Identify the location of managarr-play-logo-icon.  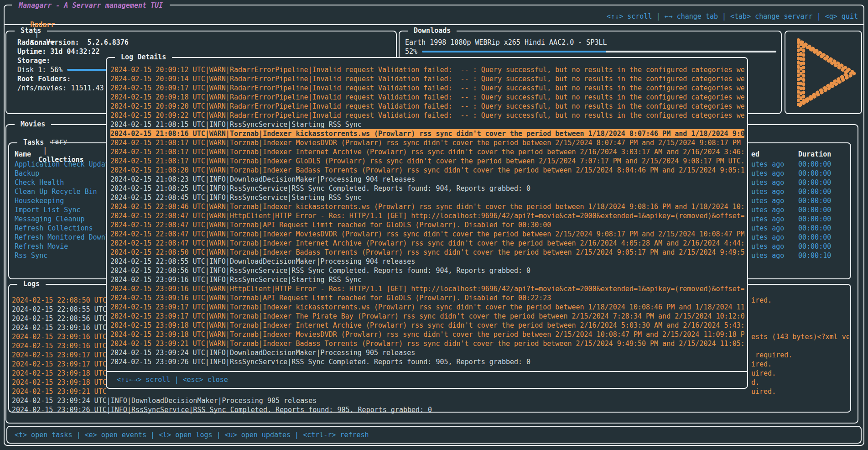
(823, 72).